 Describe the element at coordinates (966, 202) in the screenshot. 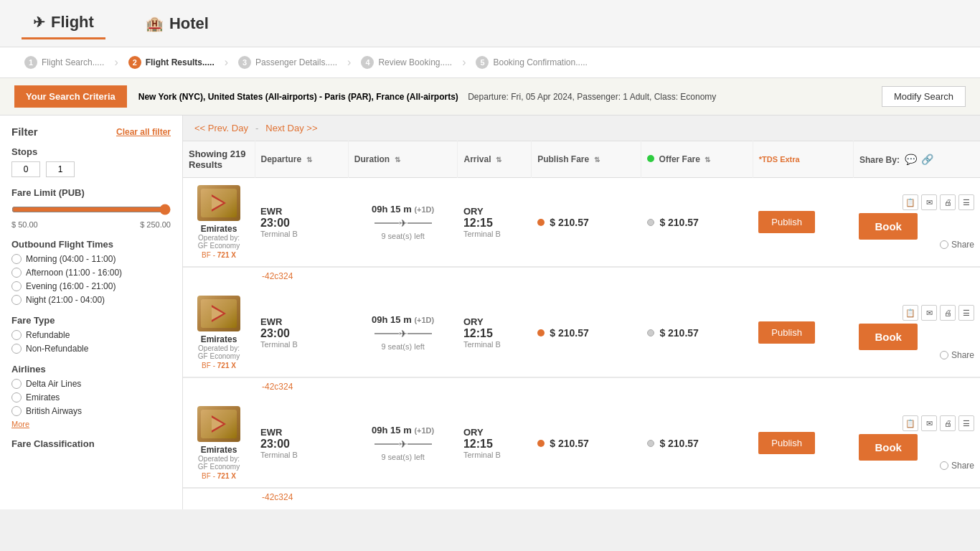

I see `share-icon-list-0: ☰` at that location.